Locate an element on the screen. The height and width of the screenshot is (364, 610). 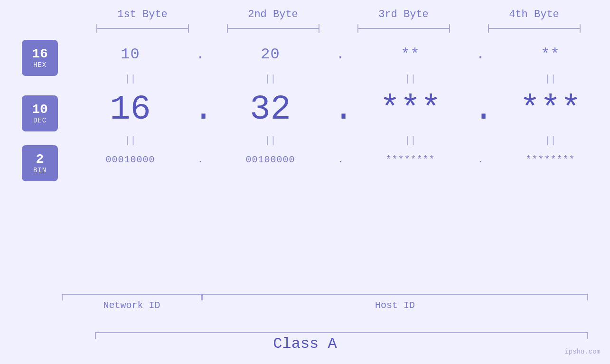
network-id-label: Network ID is located at coordinates (132, 306).